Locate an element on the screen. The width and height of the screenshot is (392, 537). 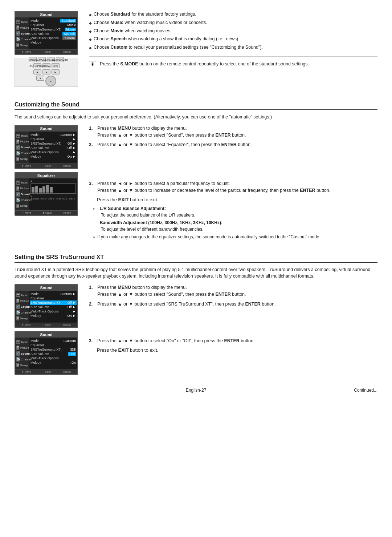
channel-icon2: 📡 is located at coordinates (18, 153).